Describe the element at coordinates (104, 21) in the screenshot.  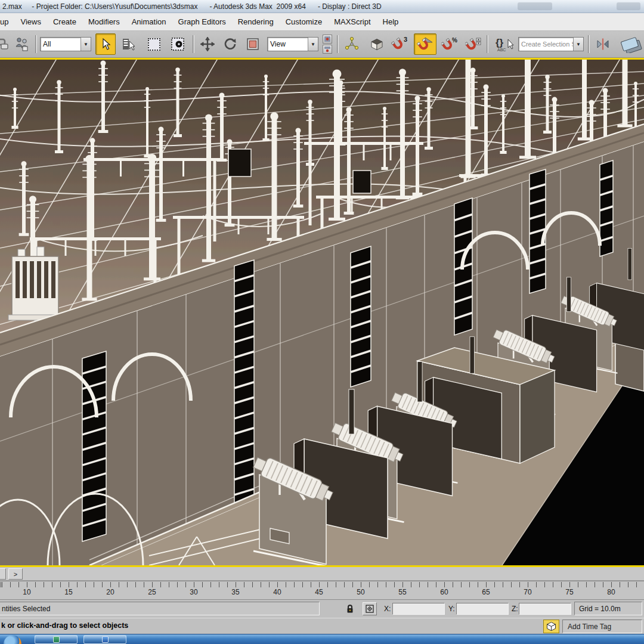
I see `menu-item-modifiers: Modifiers` at that location.